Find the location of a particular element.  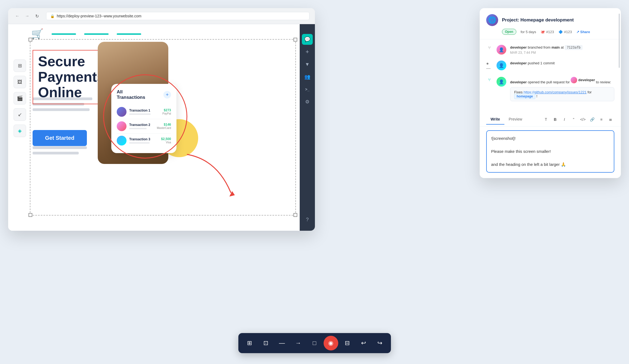

video-tool: 🎬 is located at coordinates (20, 98).